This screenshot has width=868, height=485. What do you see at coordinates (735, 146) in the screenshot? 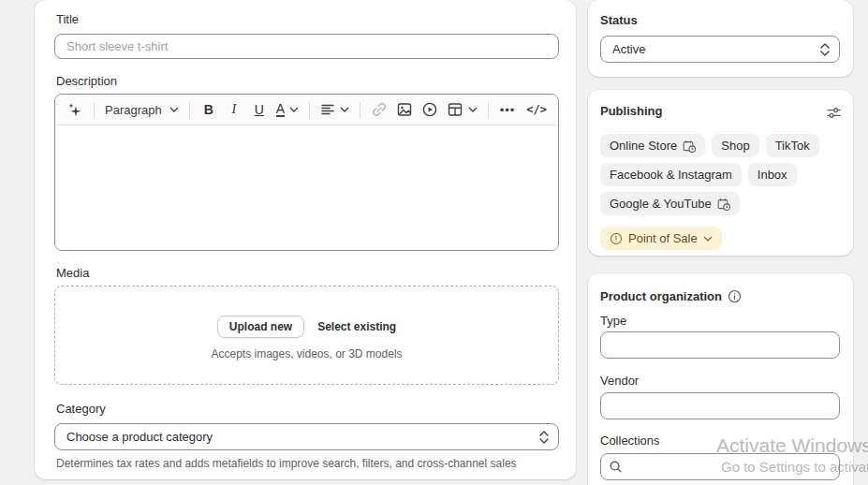
I see `channel-chip-label: Shop` at bounding box center [735, 146].